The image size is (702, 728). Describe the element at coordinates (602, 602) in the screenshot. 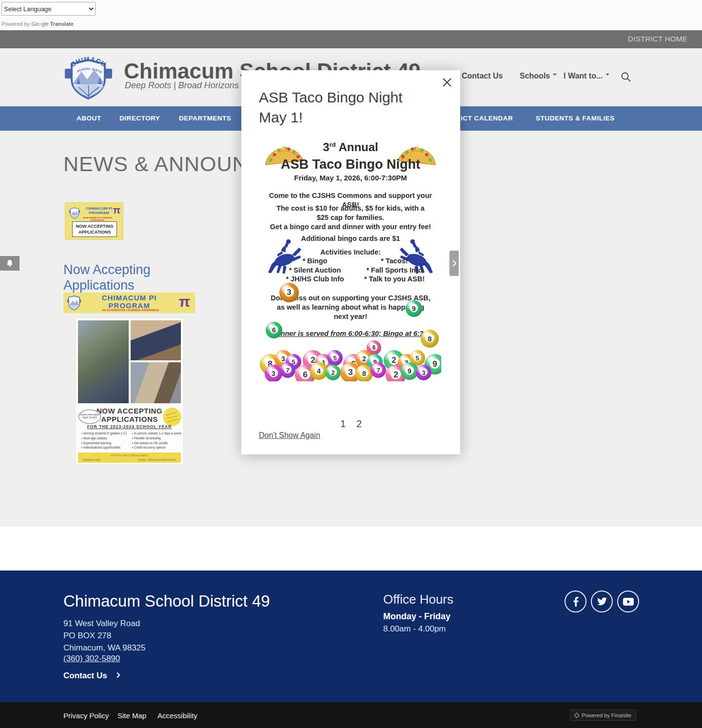

I see `twitter-icon` at that location.